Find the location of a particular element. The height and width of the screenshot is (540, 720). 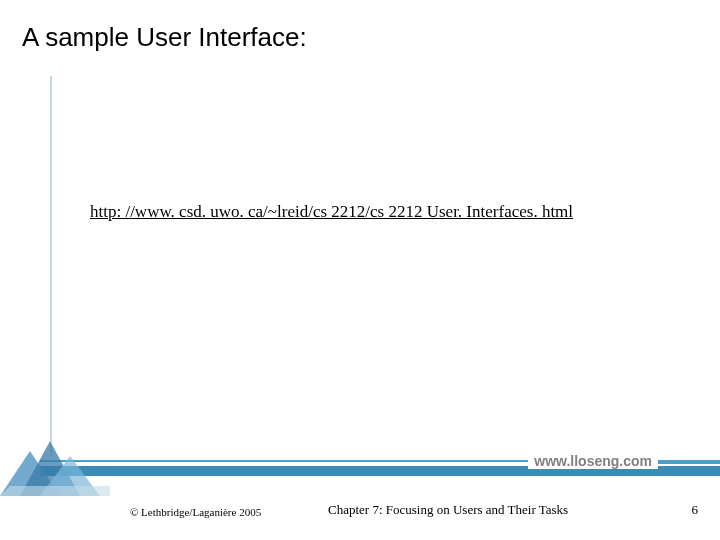

sample-ui-link: http: //www. csd. uwo. ca/~lreid/cs 2212… is located at coordinates (332, 212).